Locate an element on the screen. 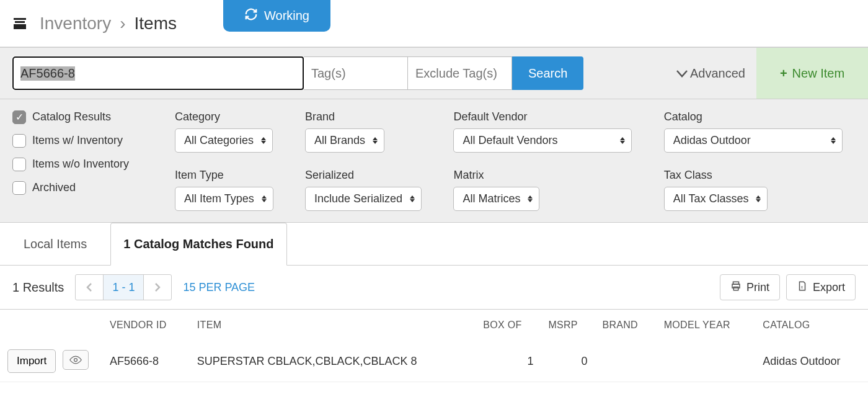  tab-catalog-matches: 1 Catalog Matches Found is located at coordinates (198, 244).